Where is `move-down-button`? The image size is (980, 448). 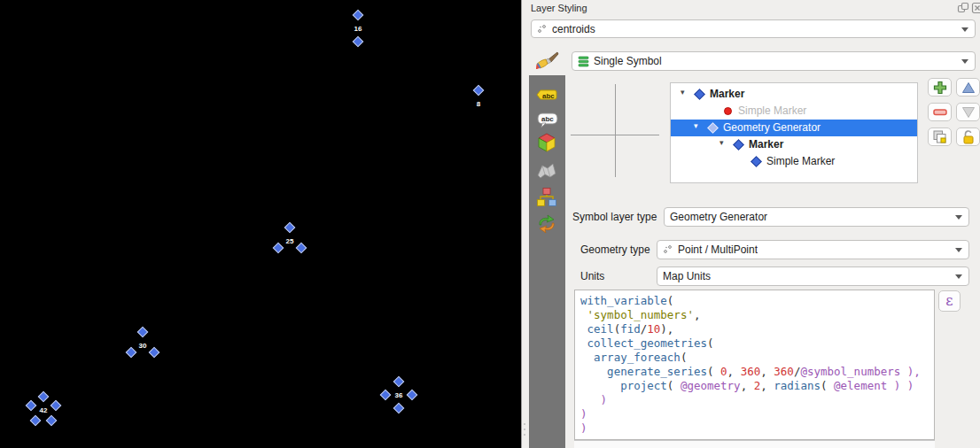
move-down-button is located at coordinates (968, 112).